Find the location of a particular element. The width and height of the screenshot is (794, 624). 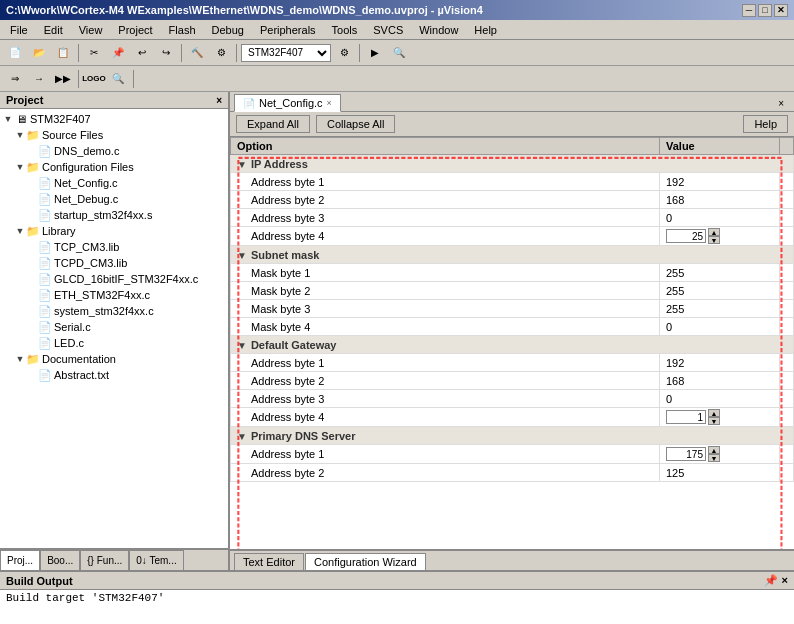

tree-file: 📄Net_Config.c is located at coordinates (114, 183).